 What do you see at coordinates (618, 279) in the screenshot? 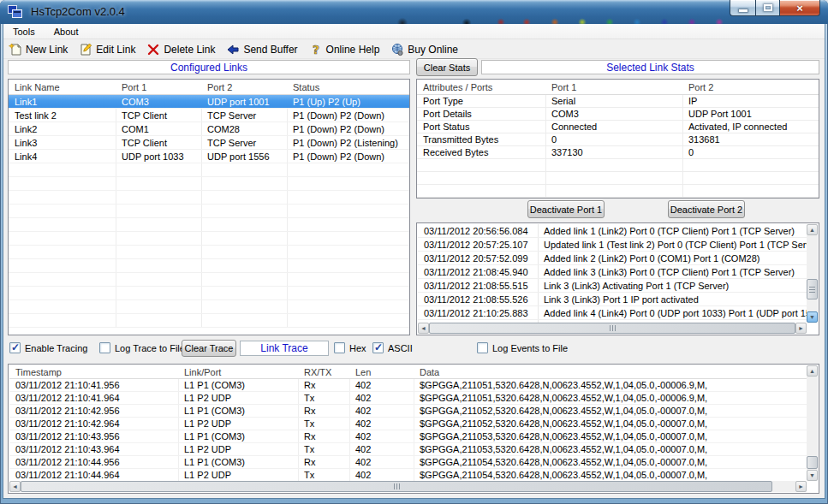
I see `event-log: 03/11/2012 20:56:56.084Added link 1 (Lin…` at bounding box center [618, 279].